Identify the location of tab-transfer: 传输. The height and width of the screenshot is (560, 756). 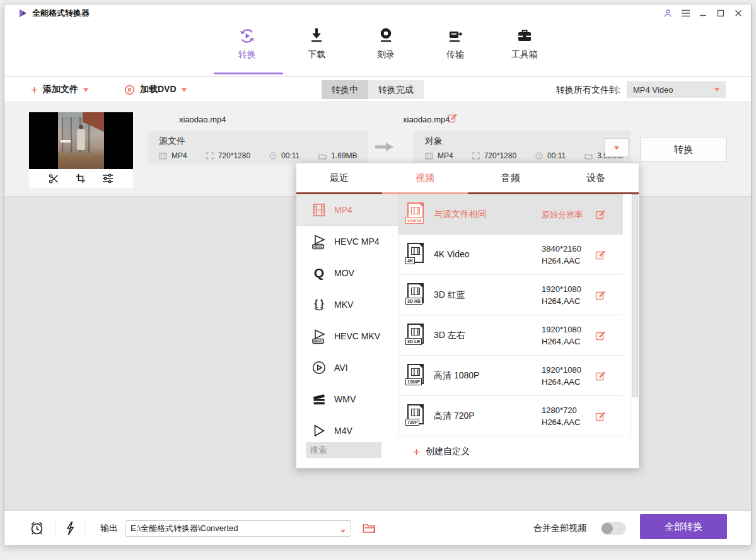
(455, 44).